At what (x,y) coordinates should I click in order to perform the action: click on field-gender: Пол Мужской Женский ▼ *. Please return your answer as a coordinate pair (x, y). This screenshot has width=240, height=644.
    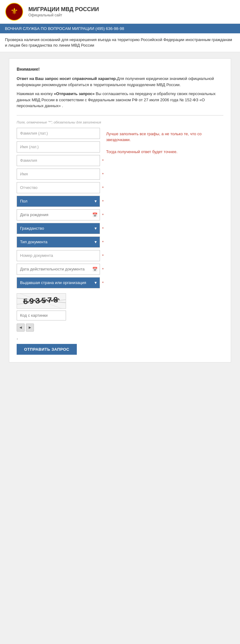
    Looking at the image, I should click on (58, 201).